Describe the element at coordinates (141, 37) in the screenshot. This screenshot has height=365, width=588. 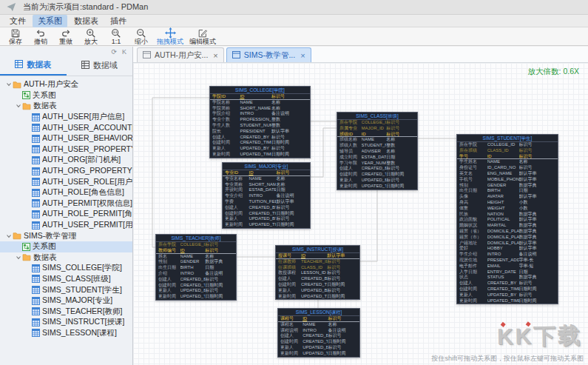
I see `toolbar-zoom-out-button: 缩小` at that location.